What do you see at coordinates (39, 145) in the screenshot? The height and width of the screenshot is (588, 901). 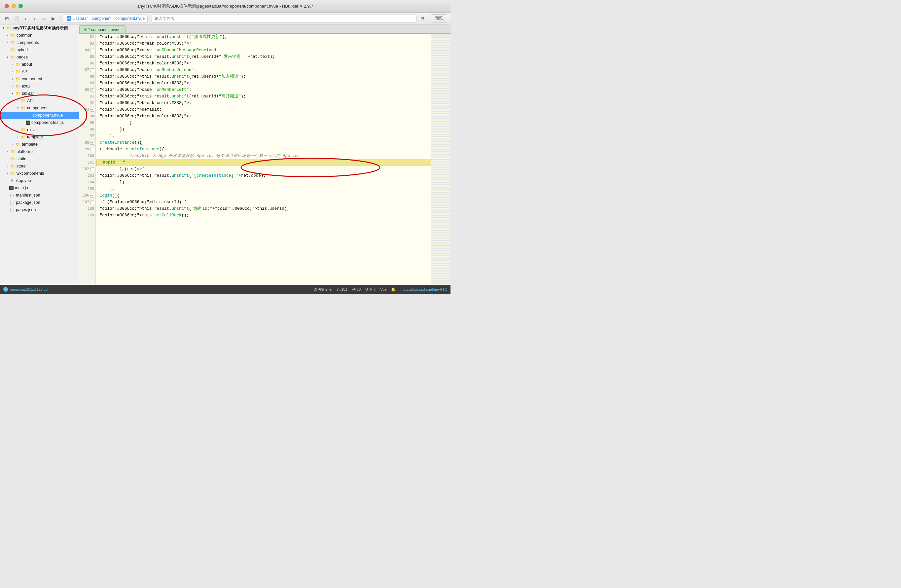 I see `sidebar-item-template2: › 📁 template` at bounding box center [39, 145].